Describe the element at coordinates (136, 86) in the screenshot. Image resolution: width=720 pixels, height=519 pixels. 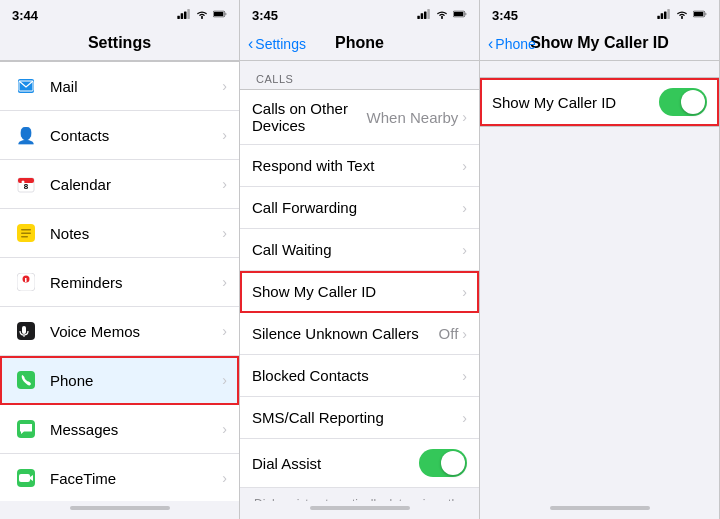
I see `mail-label: Mail` at that location.